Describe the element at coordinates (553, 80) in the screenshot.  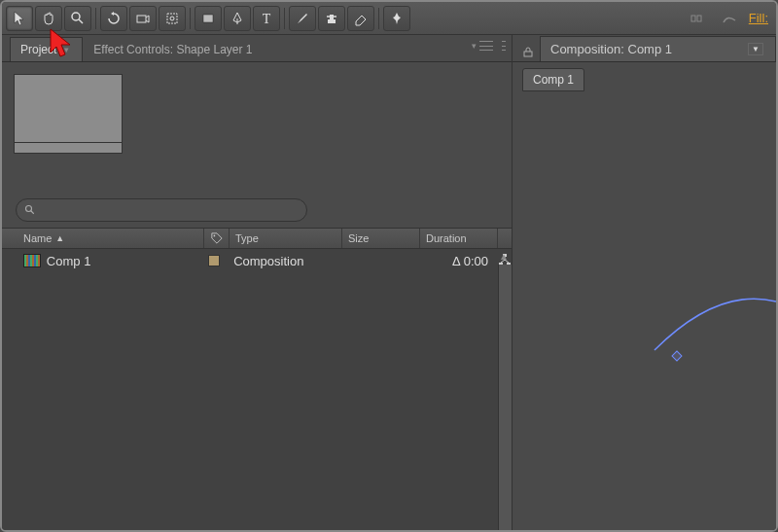
I see `comp-subtab: Comp 1` at that location.